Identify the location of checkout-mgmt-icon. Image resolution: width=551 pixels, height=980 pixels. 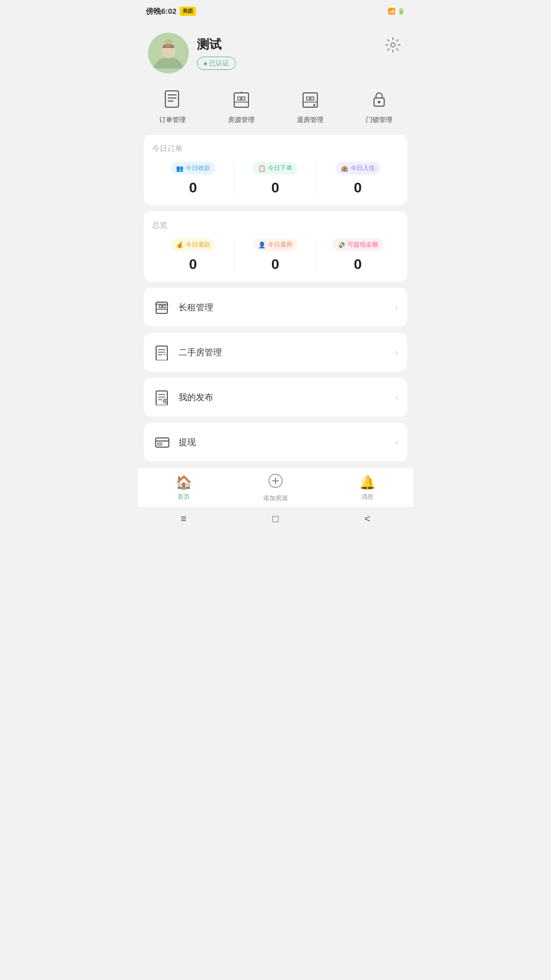
(310, 99).